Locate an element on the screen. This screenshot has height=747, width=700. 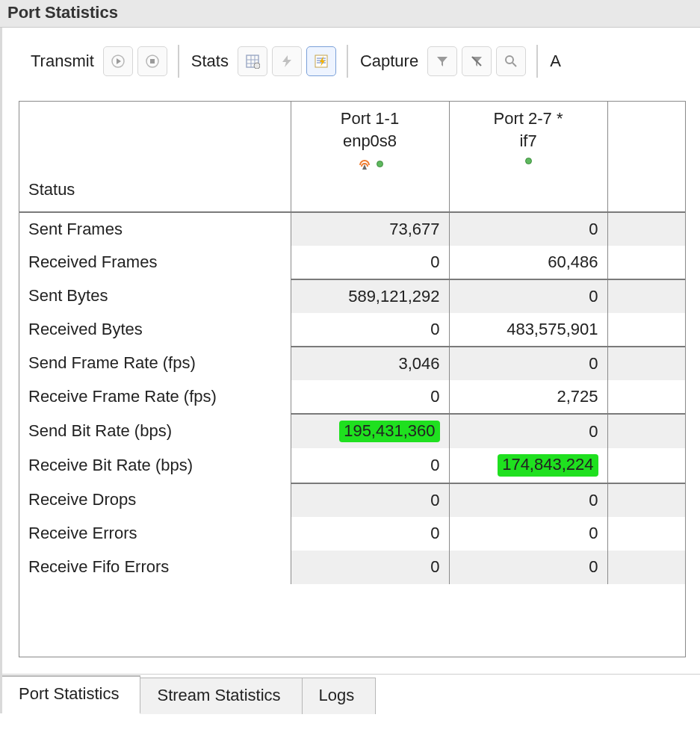
stat-label: Receive Errors is located at coordinates (155, 533).